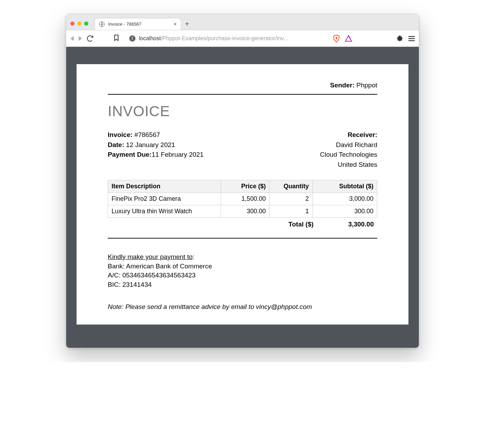 Image resolution: width=485 pixels, height=448 pixels. I want to click on sender-line: Sender: Phppot, so click(242, 85).